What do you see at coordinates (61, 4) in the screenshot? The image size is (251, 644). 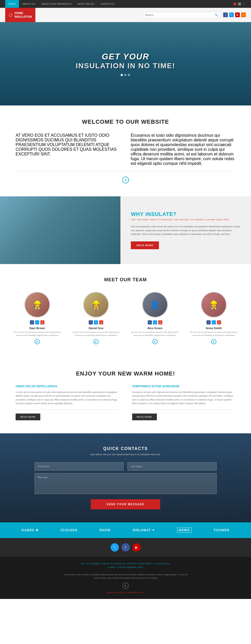 I see `nav-links: HOME ABOUT US INSULATION PRODUCTS WHAT W…` at bounding box center [61, 4].